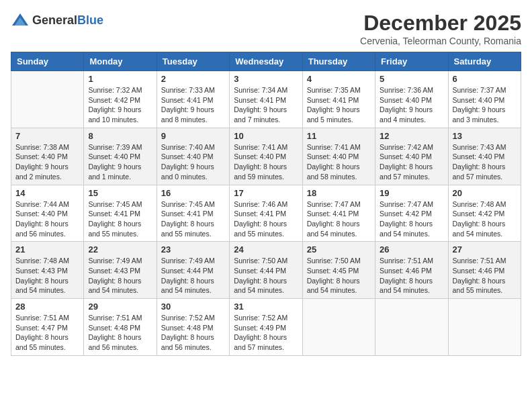  What do you see at coordinates (266, 99) in the screenshot?
I see `calendar-week-row: 1Sunrise: 7:32 AMSunset: 4:42 PMDaylight…` at bounding box center [266, 99].